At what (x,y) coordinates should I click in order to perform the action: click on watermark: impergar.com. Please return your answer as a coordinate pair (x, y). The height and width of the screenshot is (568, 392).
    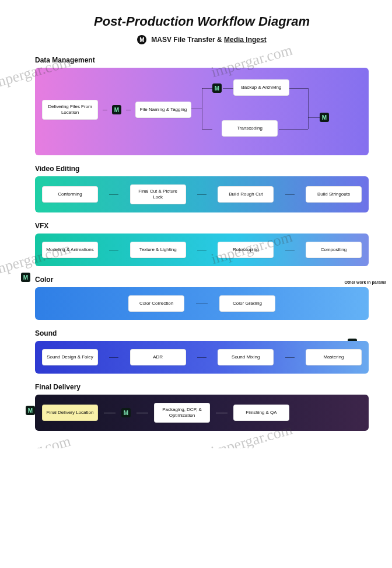
    Looking at the image, I should click on (36, 440).